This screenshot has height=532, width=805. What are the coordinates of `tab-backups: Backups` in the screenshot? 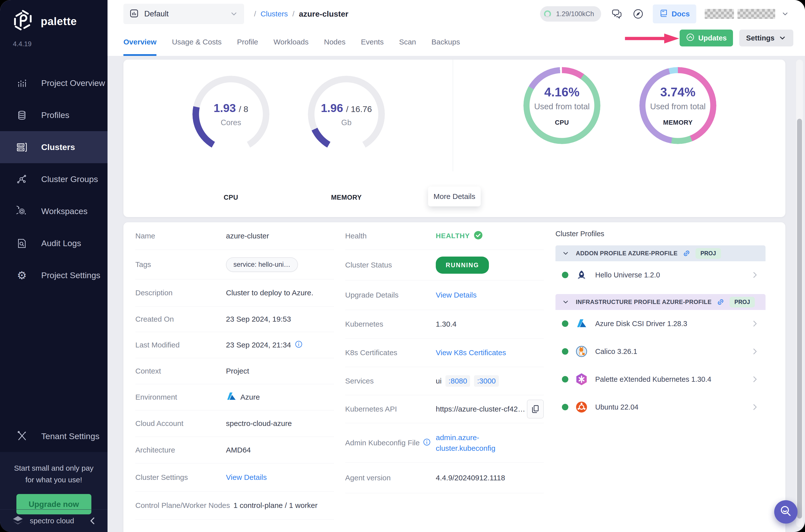 It's located at (446, 42).